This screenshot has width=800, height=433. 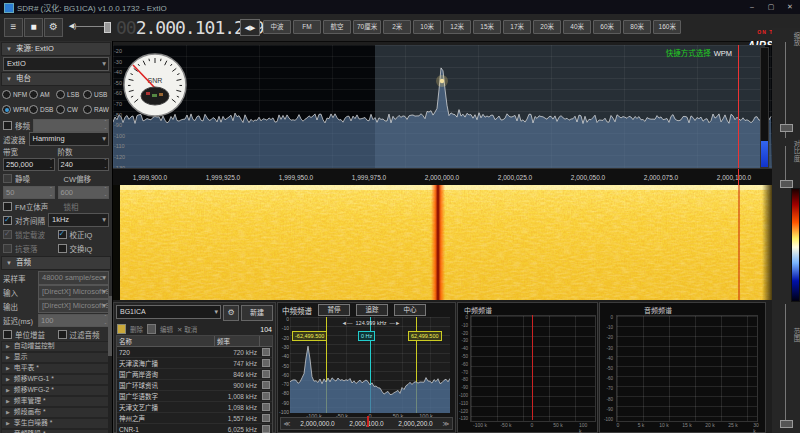 What do you see at coordinates (257, 313) in the screenshot?
I see `new-entry-button: 新建` at bounding box center [257, 313].